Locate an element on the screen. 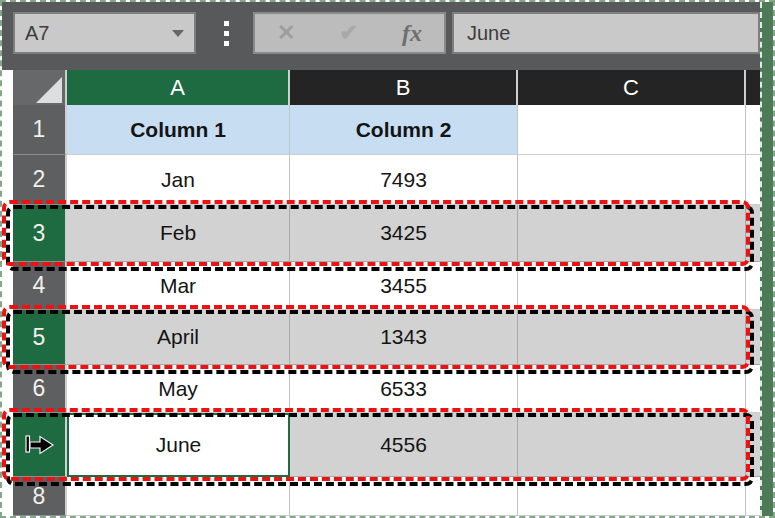 This screenshot has width=775, height=518. table-row: 1 Column 1 Column 2 is located at coordinates (386, 130).